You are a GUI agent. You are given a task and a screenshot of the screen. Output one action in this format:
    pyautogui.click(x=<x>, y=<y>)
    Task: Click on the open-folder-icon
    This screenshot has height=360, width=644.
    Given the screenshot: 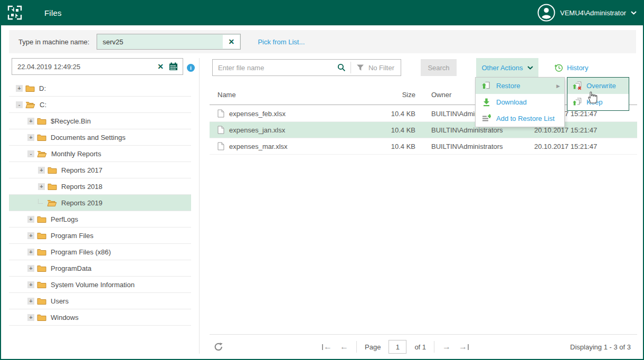 What is the action you would take?
    pyautogui.click(x=42, y=154)
    